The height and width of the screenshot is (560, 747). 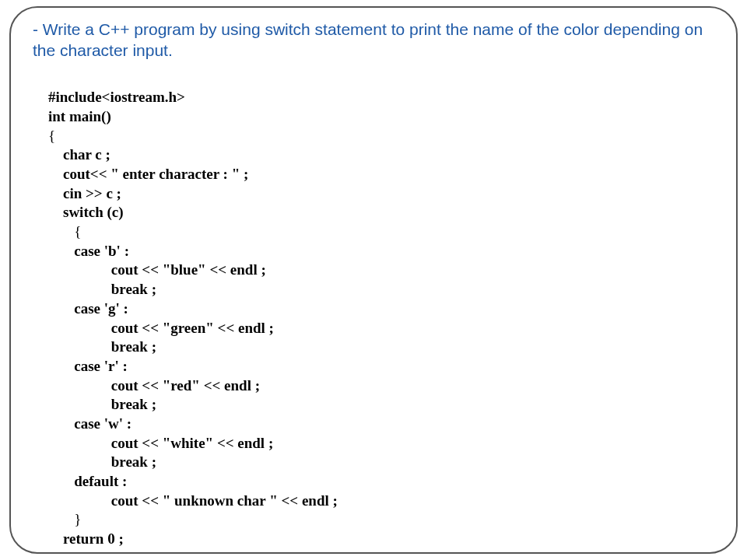 I want to click on code-line-17: break ;, so click(x=103, y=404).